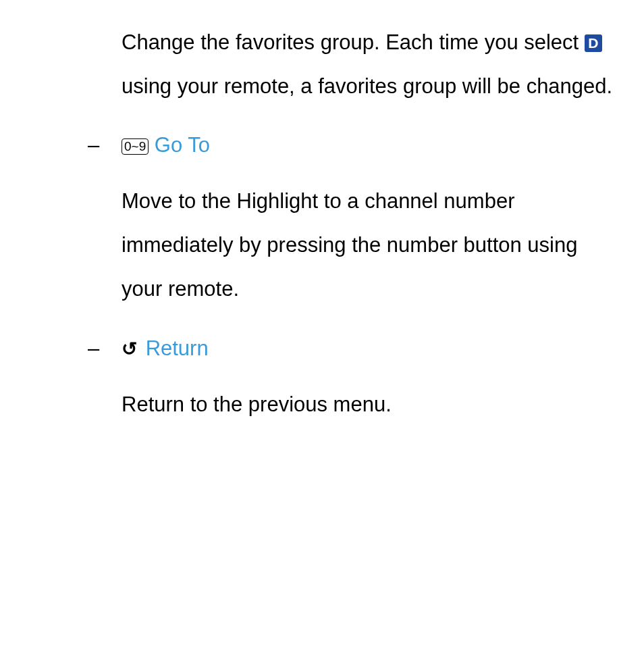 This screenshot has width=644, height=660. Describe the element at coordinates (177, 349) in the screenshot. I see `return-label: Return` at that location.